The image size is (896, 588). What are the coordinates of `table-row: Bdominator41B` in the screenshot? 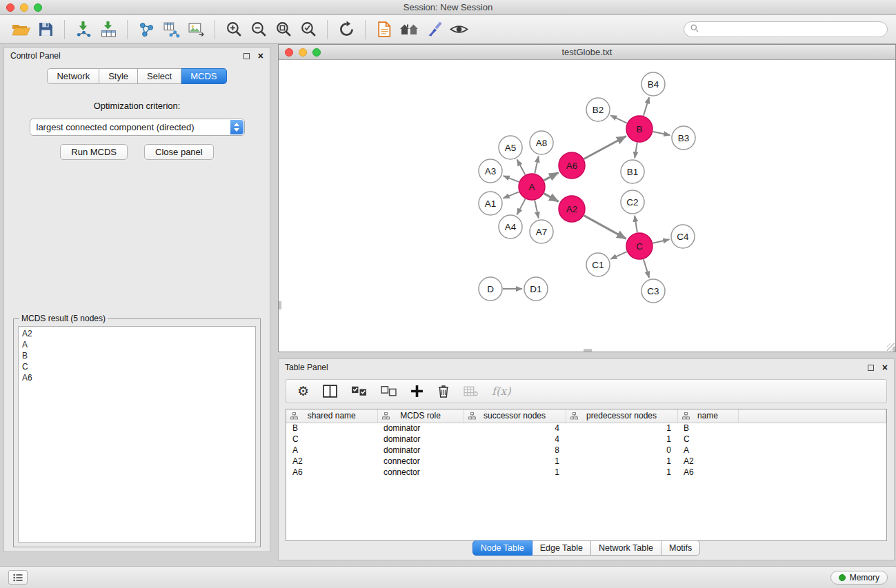 It's located at (586, 428).